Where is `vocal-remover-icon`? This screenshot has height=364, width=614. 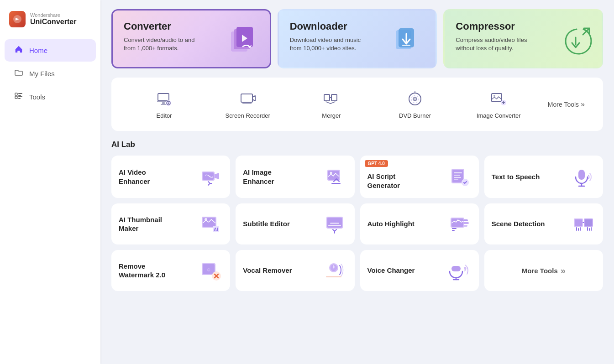 vocal-remover-icon is located at coordinates (336, 270).